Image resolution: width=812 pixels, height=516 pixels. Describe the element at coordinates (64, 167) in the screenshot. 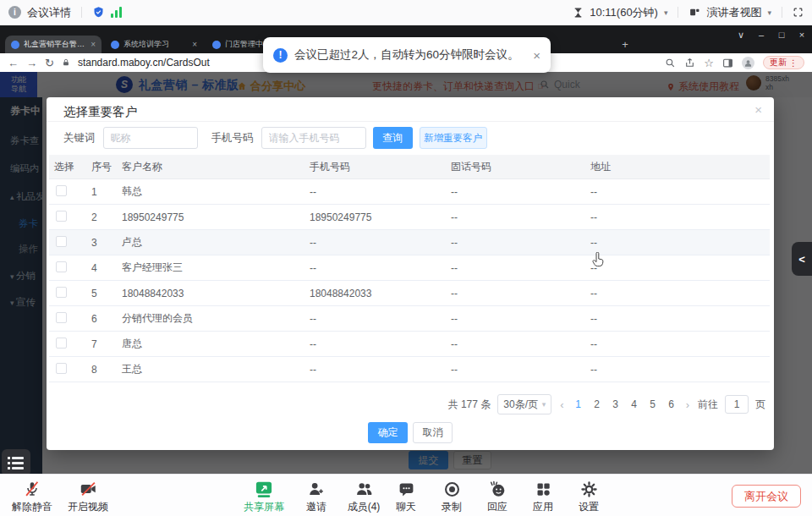

I see `col-select: 选择` at that location.